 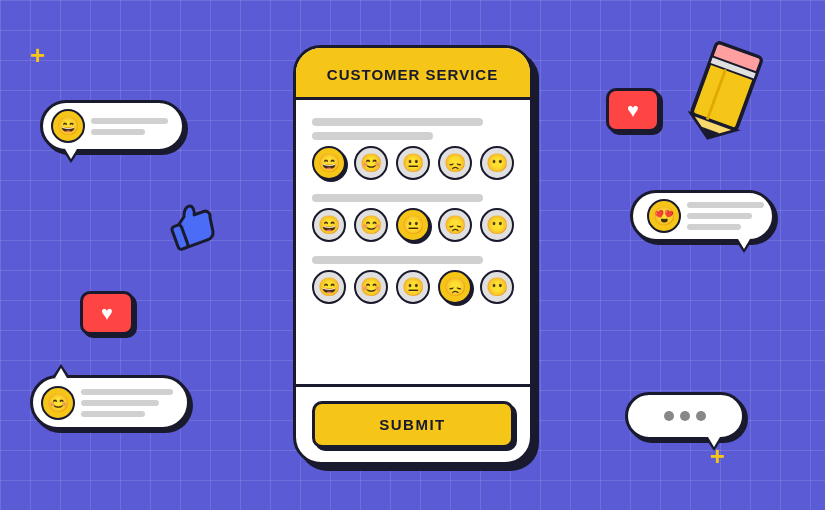 What do you see at coordinates (702, 216) in the screenshot?
I see `bubble-topright: 😍` at bounding box center [702, 216].